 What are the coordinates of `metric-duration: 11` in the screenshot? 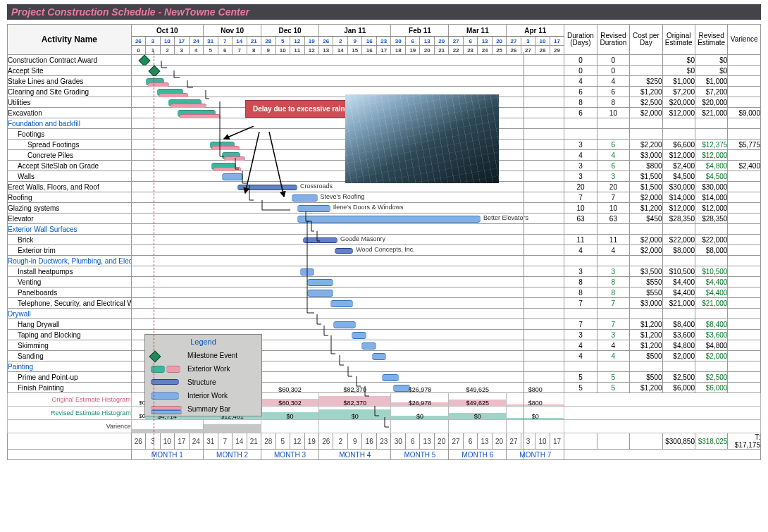 It's located at (581, 240).